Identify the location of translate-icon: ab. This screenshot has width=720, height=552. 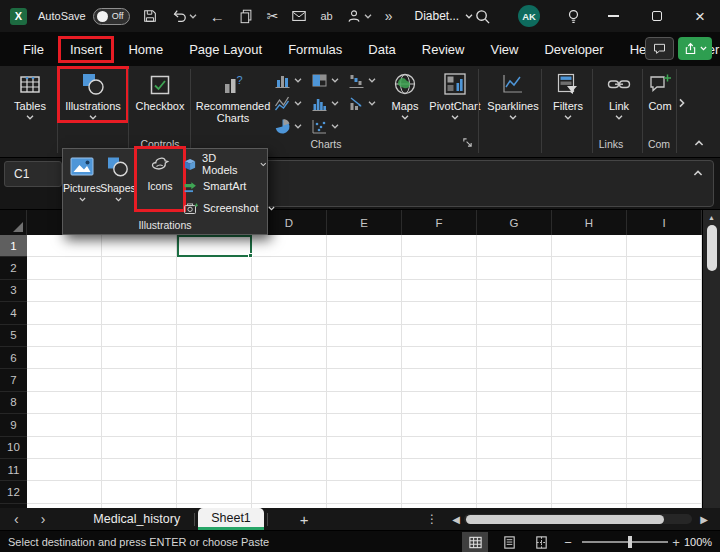
(326, 16).